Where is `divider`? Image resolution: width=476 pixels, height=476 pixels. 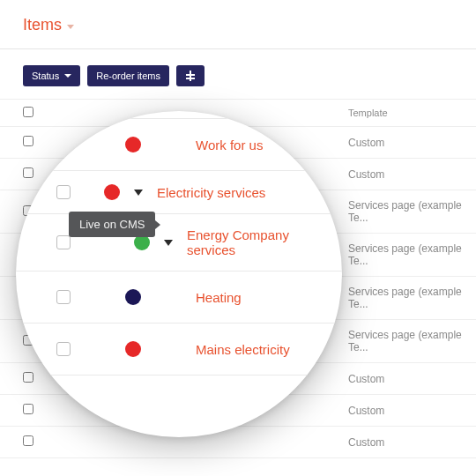
divider is located at coordinates (238, 49).